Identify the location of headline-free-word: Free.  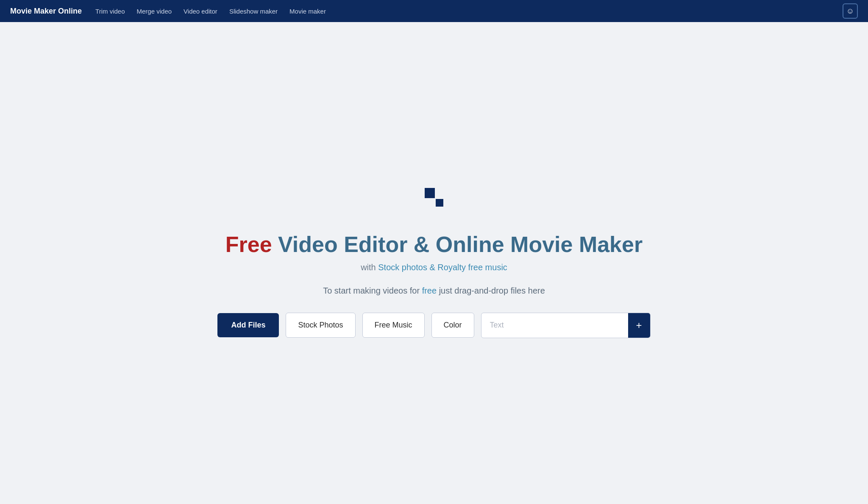
(249, 244).